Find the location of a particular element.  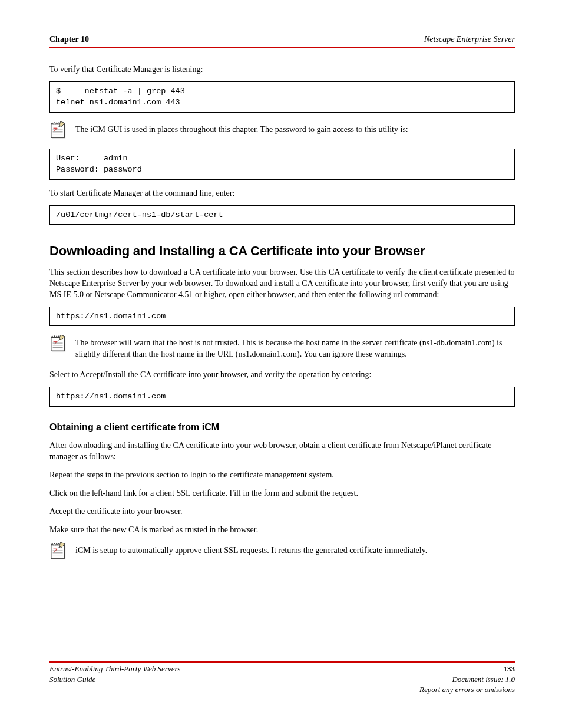

note: iCM is setup to automatically approve cl… is located at coordinates (282, 551).